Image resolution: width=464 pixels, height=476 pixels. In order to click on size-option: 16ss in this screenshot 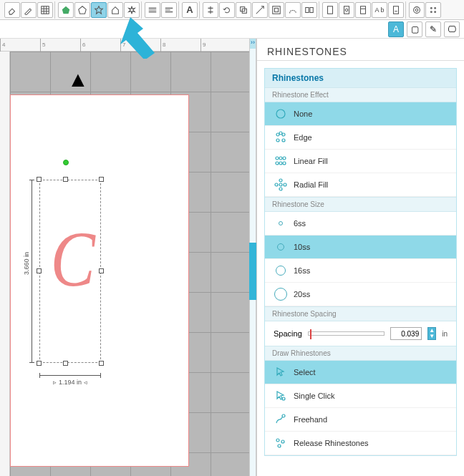, I will do `click(361, 271)`.